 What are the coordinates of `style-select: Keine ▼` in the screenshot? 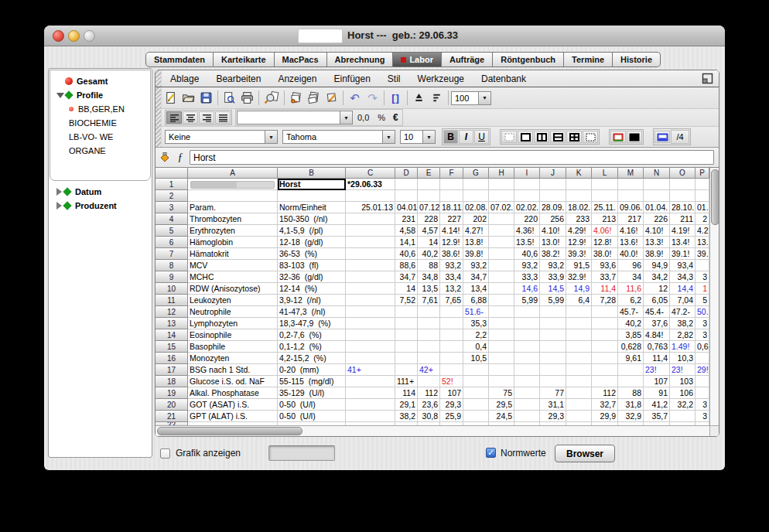 It's located at (221, 137).